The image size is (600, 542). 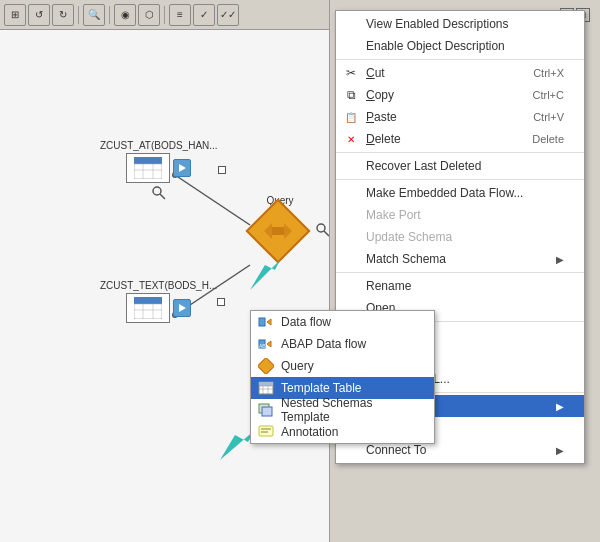 What do you see at coordinates (204, 15) in the screenshot?
I see `toolbar-btn-check1: ✓` at bounding box center [204, 15].